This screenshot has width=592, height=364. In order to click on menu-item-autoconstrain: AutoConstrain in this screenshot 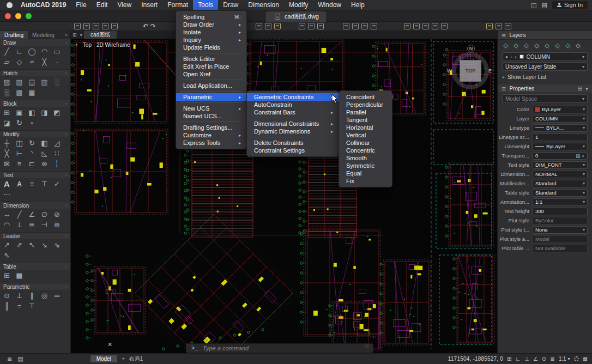, I will do `click(293, 105)`.